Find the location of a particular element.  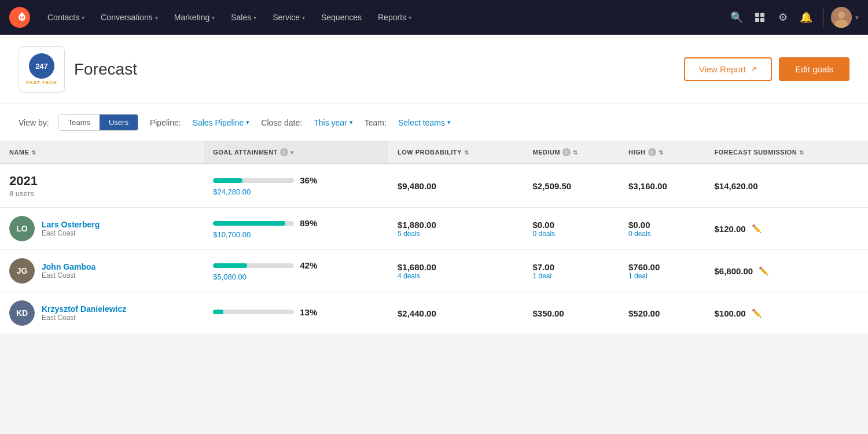

user-low-probability-cell: $1,880.00 5 deals is located at coordinates (456, 229).